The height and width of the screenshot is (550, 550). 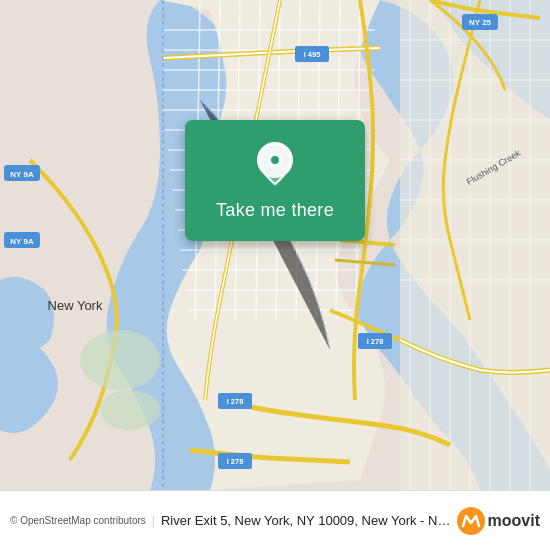 I want to click on svg-text: I 495, so click(x=312, y=54).